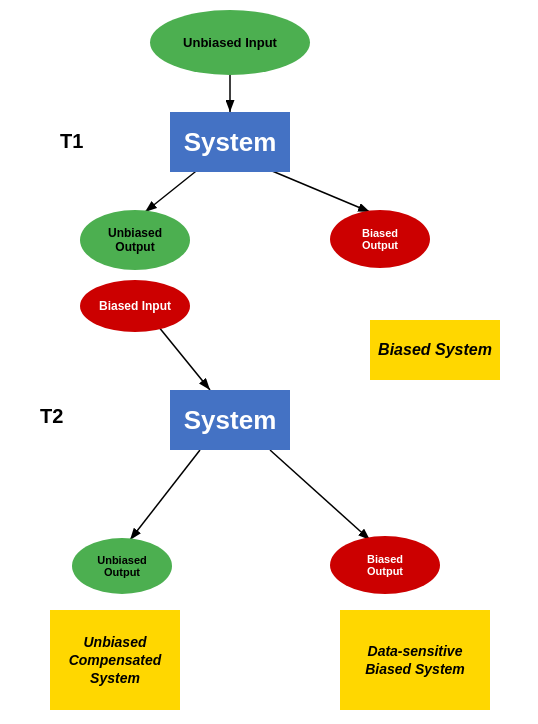 Image resolution: width=538 pixels, height=724 pixels. Describe the element at coordinates (122, 566) in the screenshot. I see `unbiased-output-t2-label: Unbiased Output` at that location.